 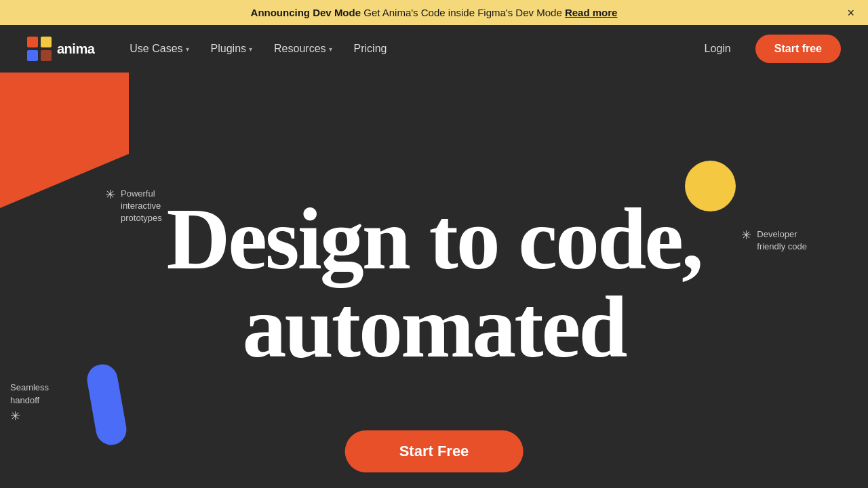 What do you see at coordinates (300, 49) in the screenshot?
I see `nav-resources-label: Resources` at bounding box center [300, 49].